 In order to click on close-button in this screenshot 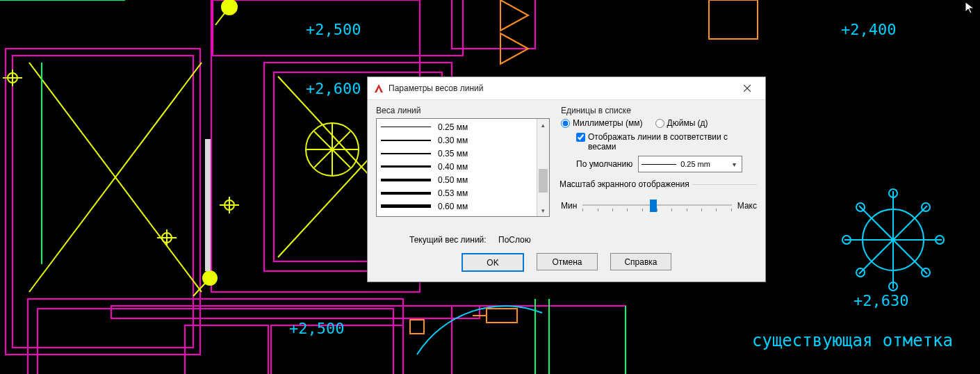, I will do `click(747, 88)`.